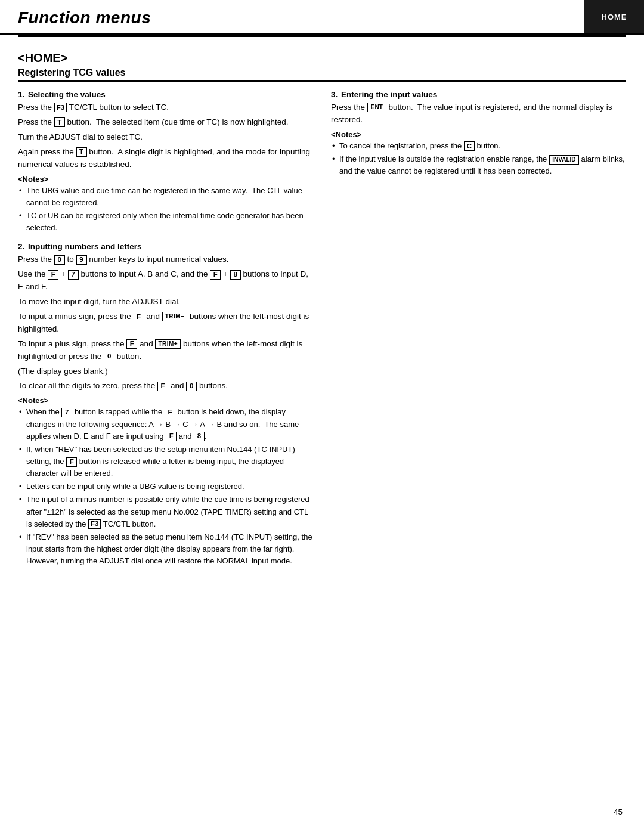  Describe the element at coordinates (132, 344) in the screenshot. I see `key-f-d: F` at that location.